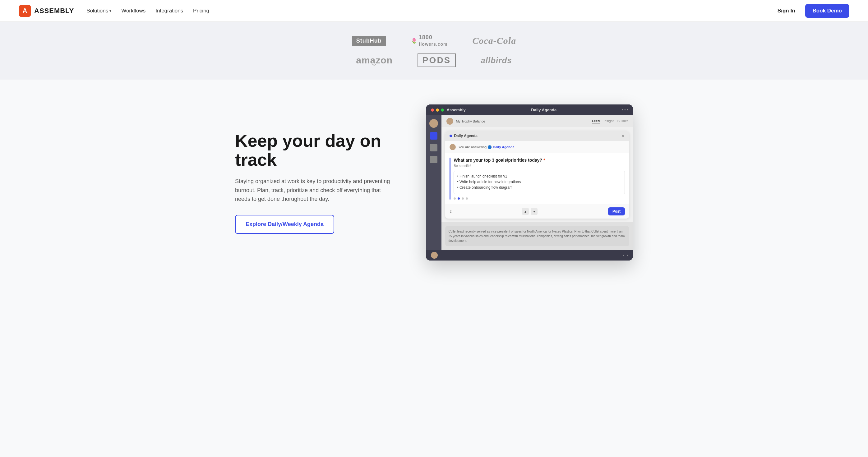 The height and width of the screenshot is (457, 868). I want to click on navbar: A ASSEMBLY Solutions ▾ Workflows Integra…, so click(434, 11).